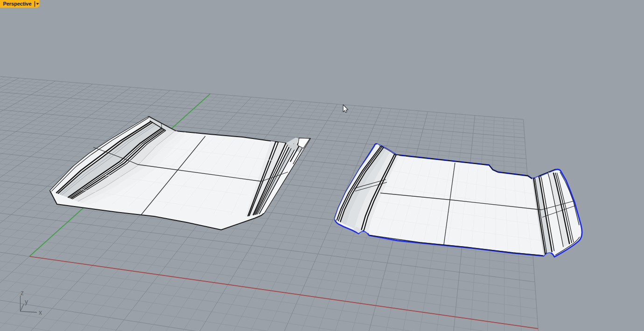 Image resolution: width=644 pixels, height=331 pixels. I want to click on svg-text: z, so click(22, 293).